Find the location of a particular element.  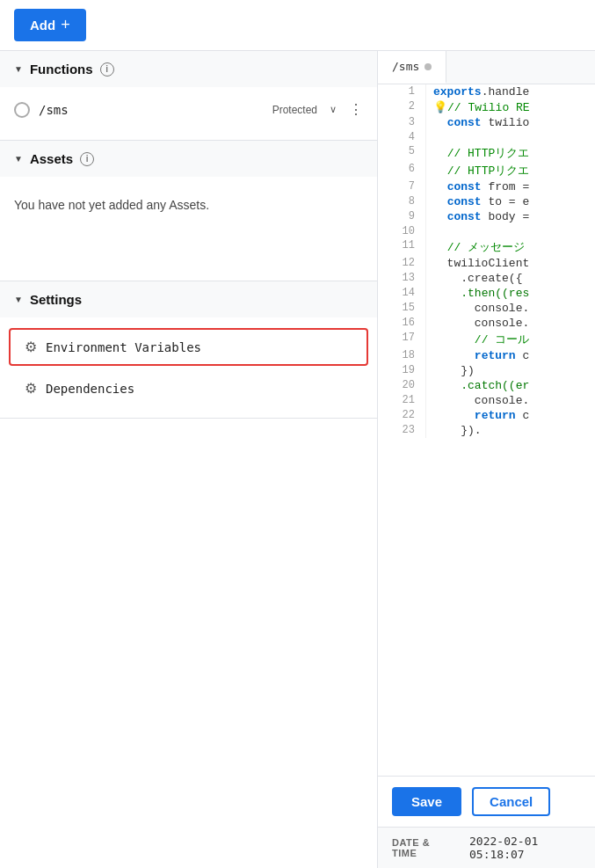

code-line-4: 4 is located at coordinates (487, 137).